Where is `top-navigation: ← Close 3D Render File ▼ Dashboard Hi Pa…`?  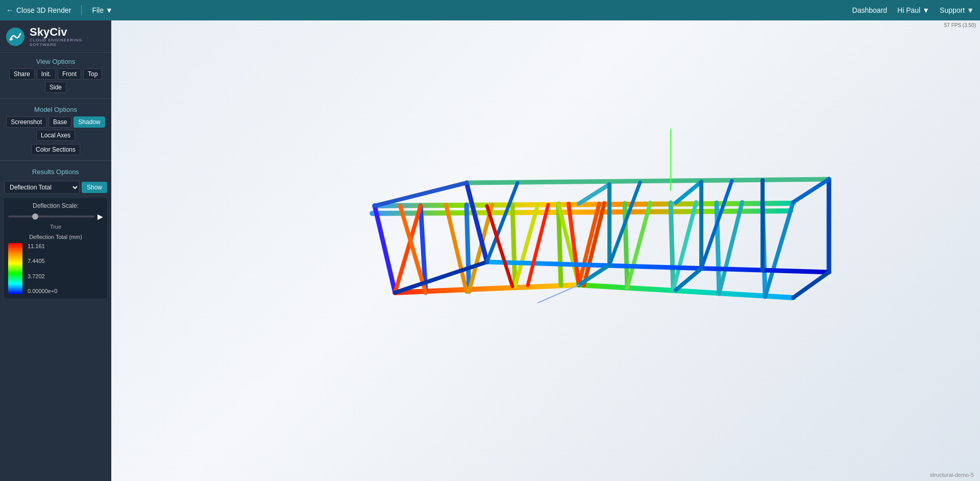 top-navigation: ← Close 3D Render File ▼ Dashboard Hi Pa… is located at coordinates (490, 10).